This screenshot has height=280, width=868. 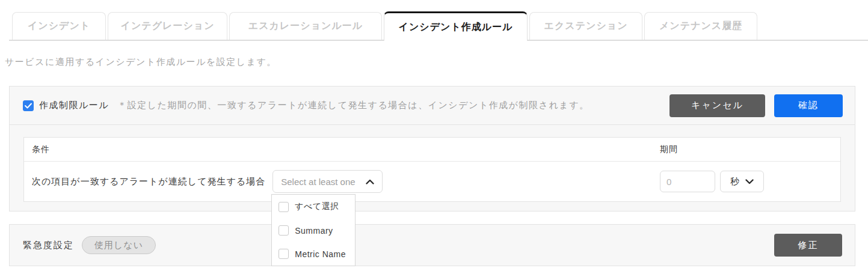 I want to click on period-unit-select: 秒, so click(x=742, y=181).